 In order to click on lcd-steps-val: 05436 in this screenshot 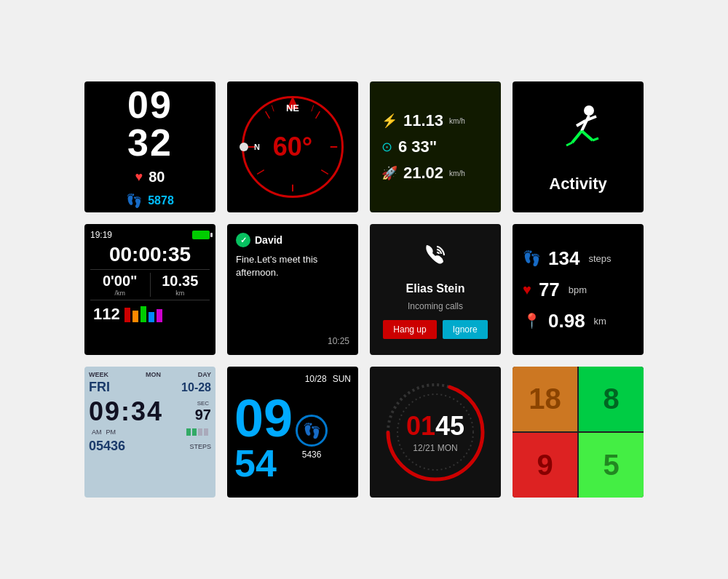, I will do `click(107, 447)`.